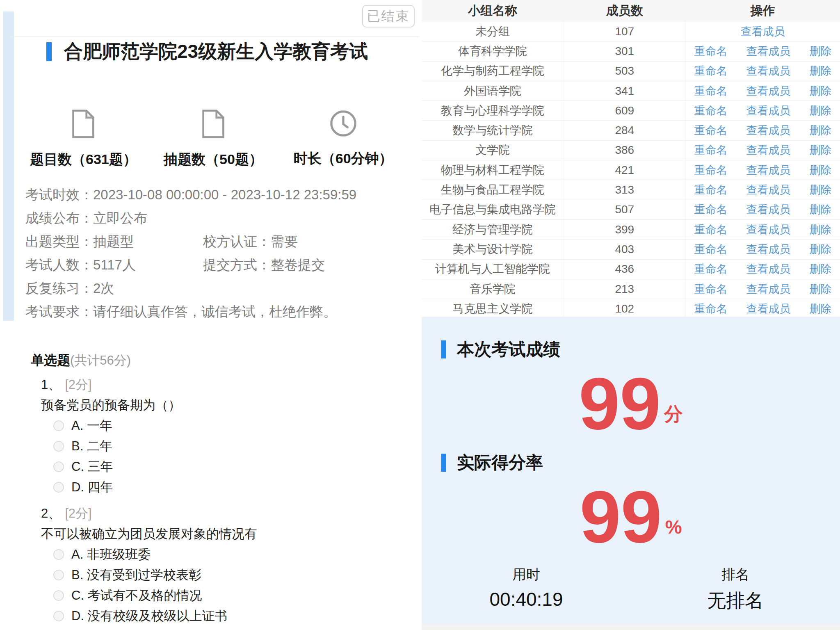  What do you see at coordinates (621, 517) in the screenshot?
I see `score-value: 99` at bounding box center [621, 517].